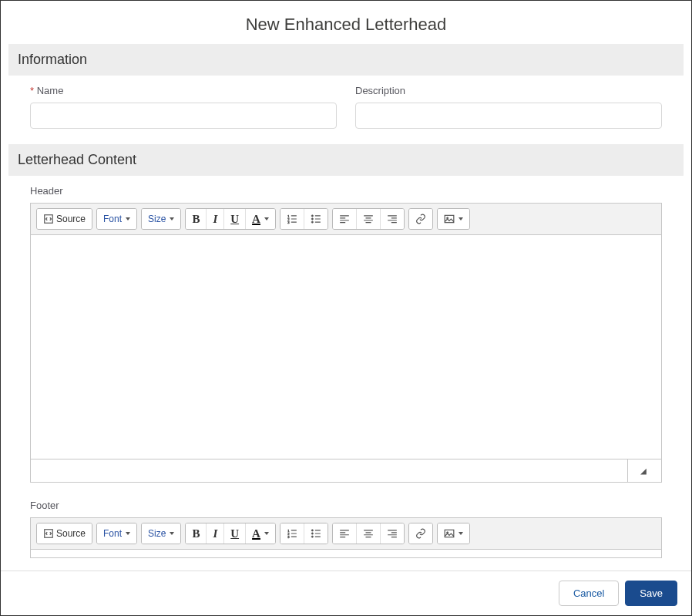  What do you see at coordinates (346, 22) in the screenshot?
I see `modal-title: New Enhanced Letterhead` at bounding box center [346, 22].